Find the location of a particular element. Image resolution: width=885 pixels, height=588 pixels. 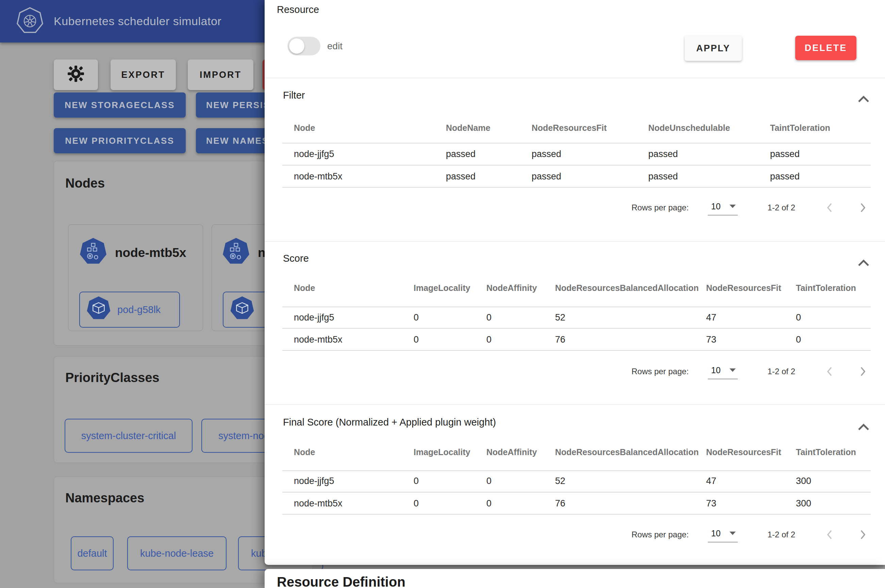

new-priorityclass-button: NEW PRIORITYCLASS is located at coordinates (120, 141).